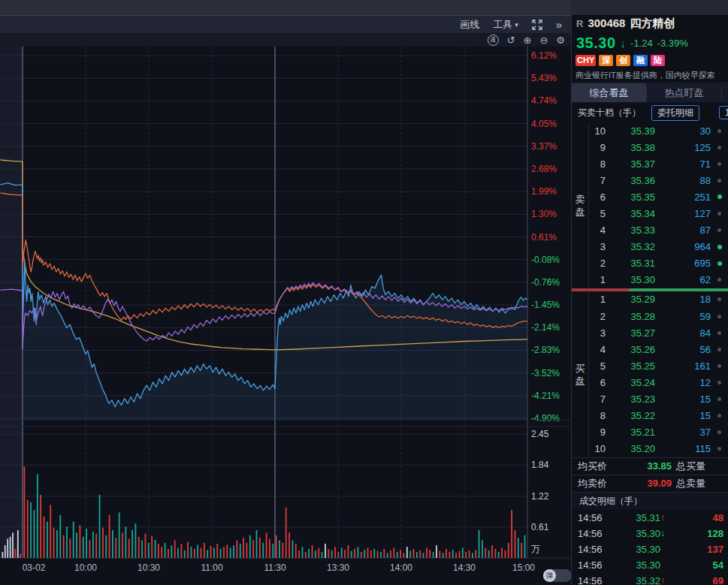 This screenshot has width=728, height=585. What do you see at coordinates (658, 400) in the screenshot?
I see `buy-level-row: 735.2315` at bounding box center [658, 400].